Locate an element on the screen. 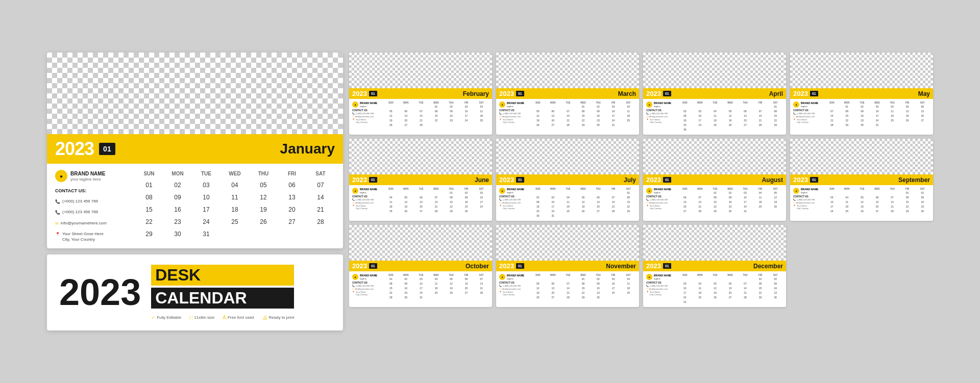  contact-address: Your Street Gose Here City, Your Country is located at coordinates (83, 237).